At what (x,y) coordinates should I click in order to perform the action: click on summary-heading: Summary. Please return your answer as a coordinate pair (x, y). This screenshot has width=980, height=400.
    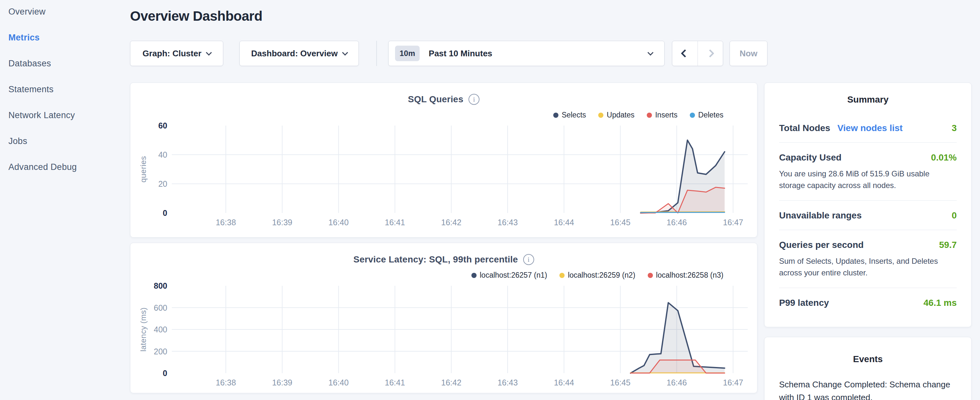
    Looking at the image, I should click on (868, 100).